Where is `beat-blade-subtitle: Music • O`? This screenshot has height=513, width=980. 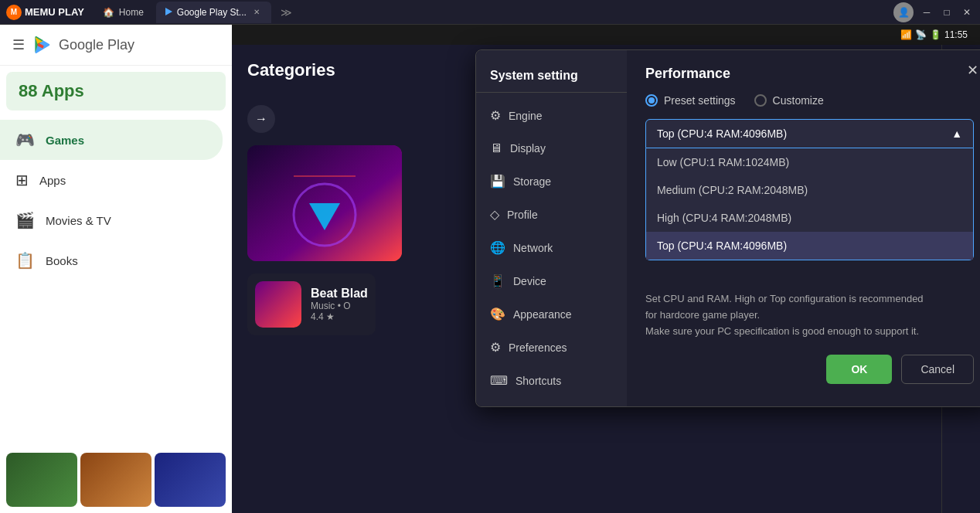 beat-blade-subtitle: Music • O is located at coordinates (339, 306).